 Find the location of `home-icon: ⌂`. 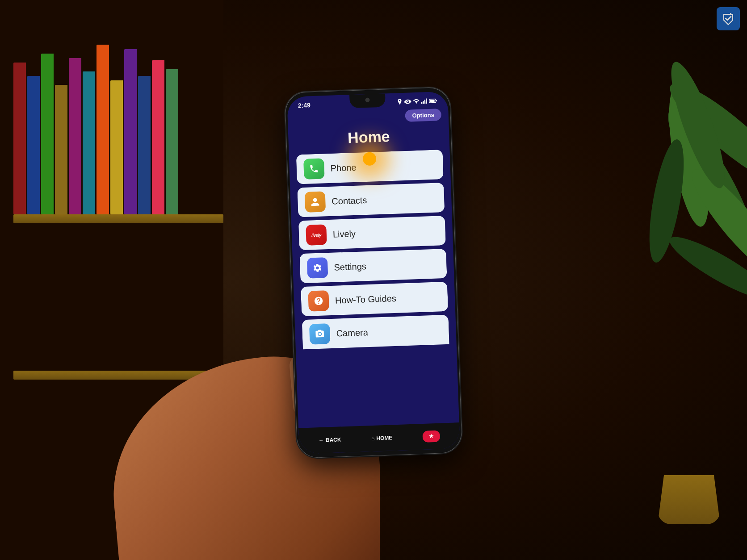

home-icon: ⌂ is located at coordinates (373, 439).